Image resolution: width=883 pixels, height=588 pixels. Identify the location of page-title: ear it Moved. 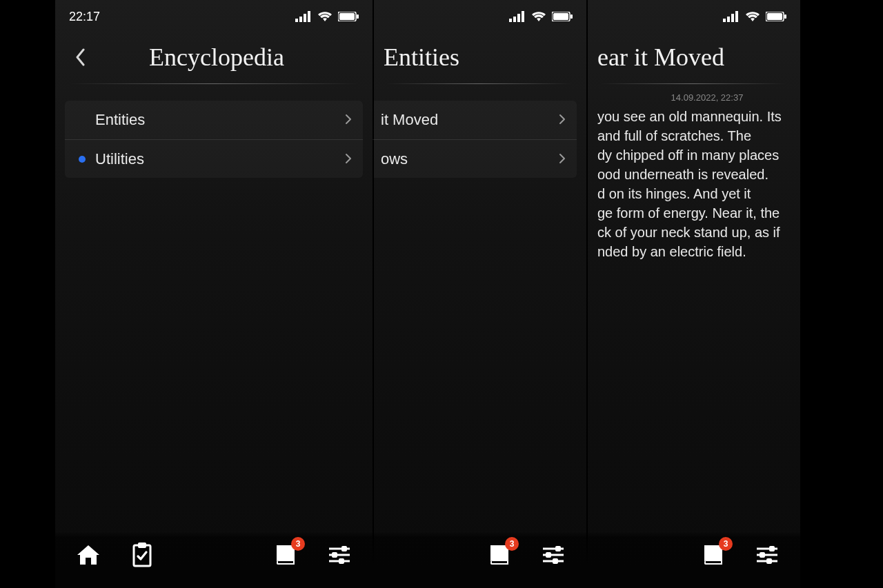
(692, 57).